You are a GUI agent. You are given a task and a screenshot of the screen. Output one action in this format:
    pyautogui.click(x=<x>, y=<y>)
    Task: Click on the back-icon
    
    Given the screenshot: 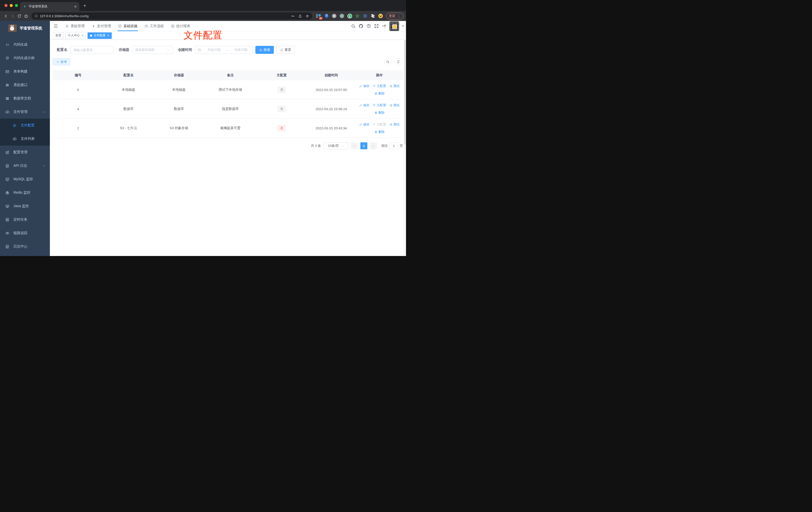 What is the action you would take?
    pyautogui.click(x=6, y=16)
    